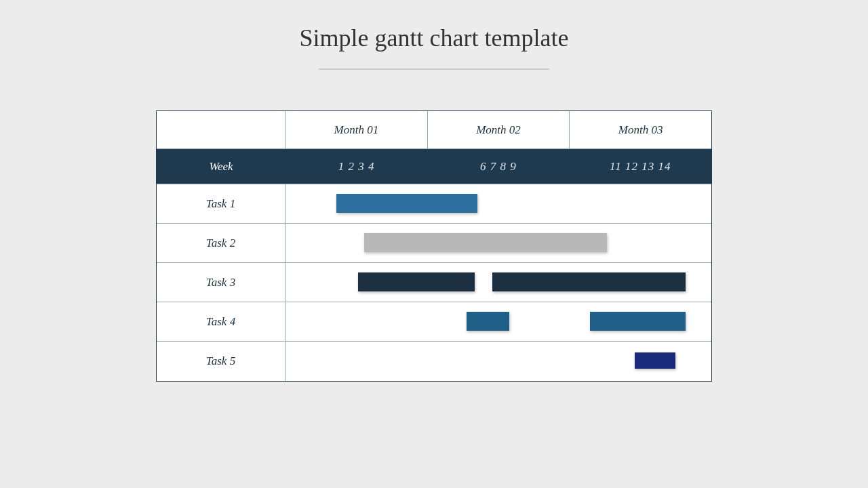 The height and width of the screenshot is (488, 868). I want to click on month-header: Month 02, so click(499, 130).